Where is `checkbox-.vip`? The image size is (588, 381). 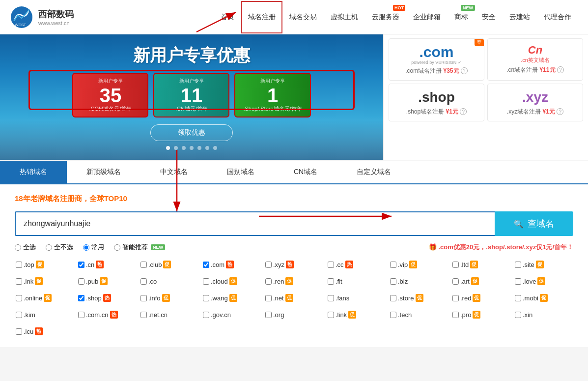 checkbox-.vip is located at coordinates (393, 264).